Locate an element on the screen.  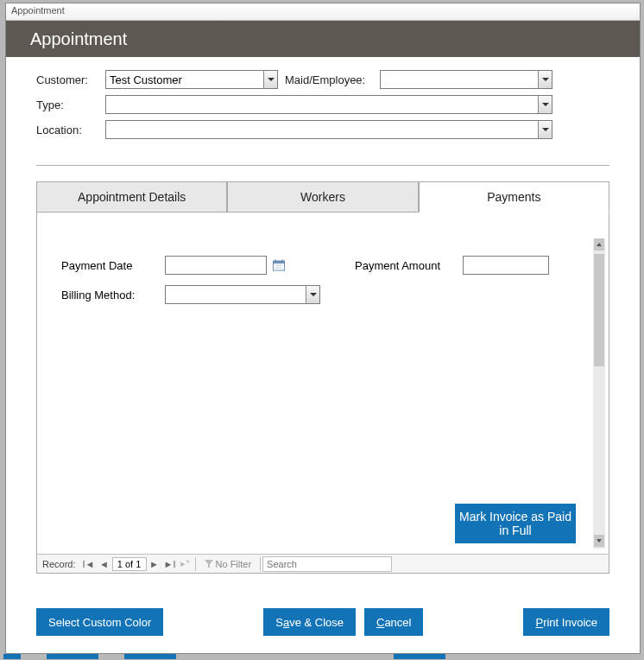
print-invoice-button: Print Invoice is located at coordinates (566, 622).